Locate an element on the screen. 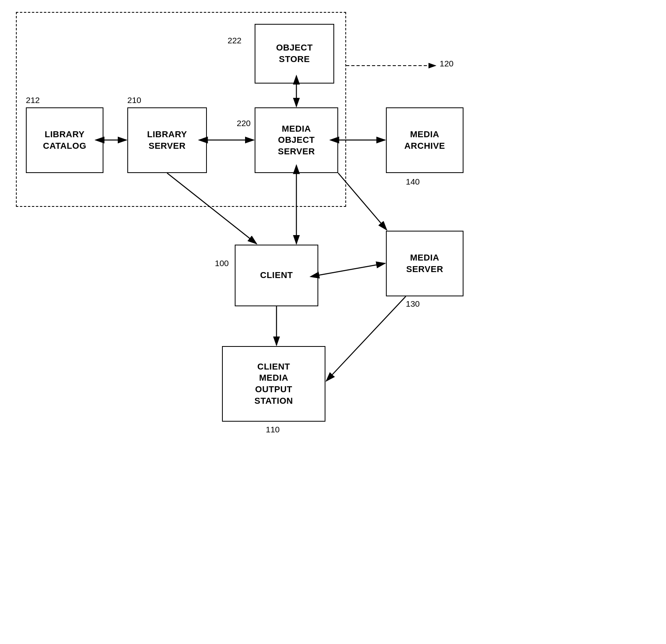 This screenshot has width=666, height=644. object-store-box: OBJECTSTORE is located at coordinates (294, 54).